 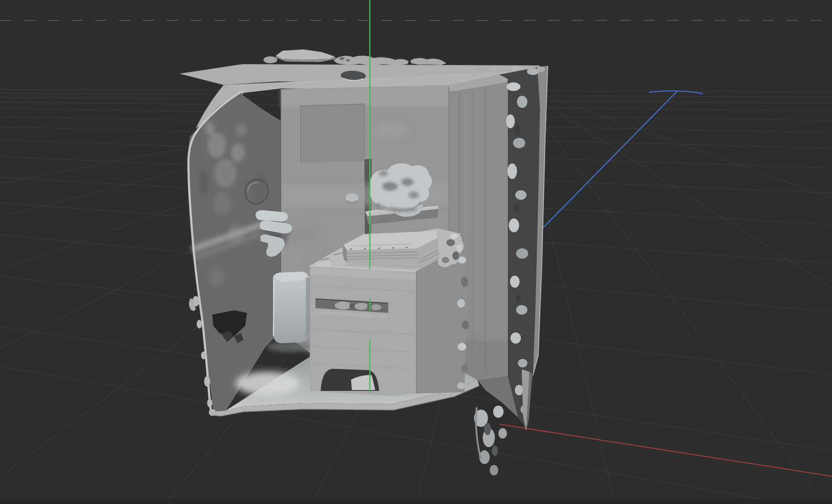 What do you see at coordinates (390, 130) in the screenshot?
I see `back-wall-mottle` at bounding box center [390, 130].